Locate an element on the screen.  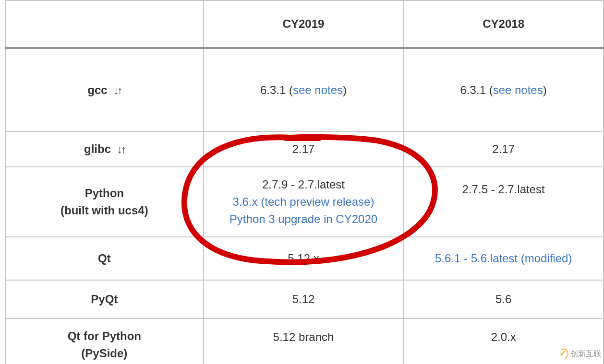
label-text: gcc is located at coordinates (97, 90).